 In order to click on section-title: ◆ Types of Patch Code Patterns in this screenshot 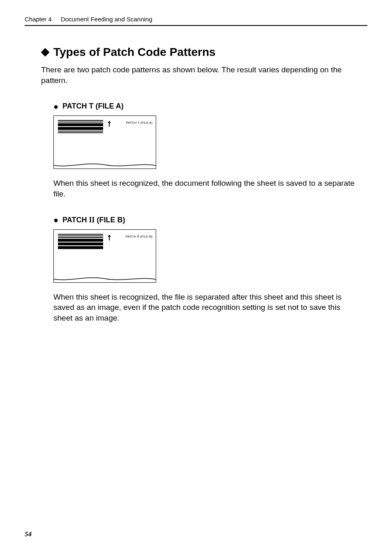, I will do `click(200, 52)`.